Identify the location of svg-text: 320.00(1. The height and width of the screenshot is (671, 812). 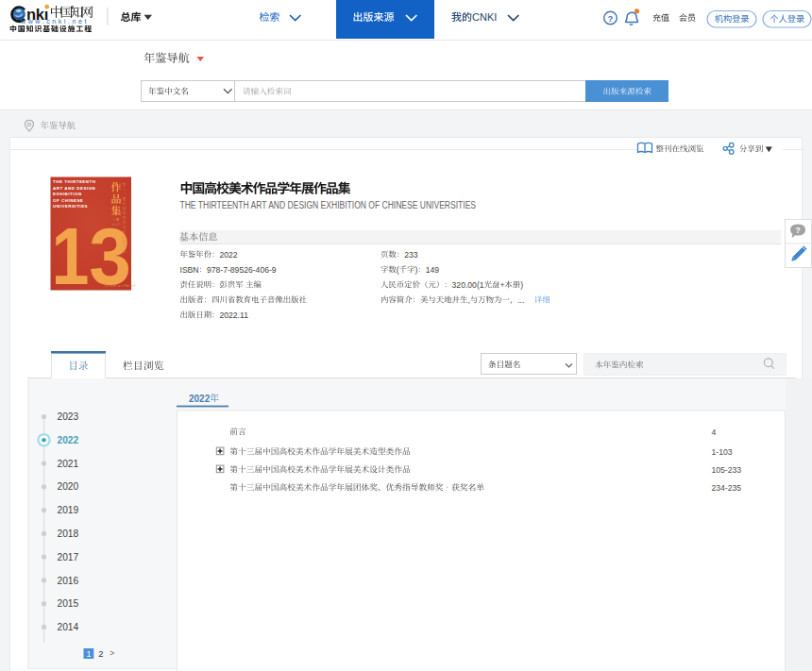
(468, 285).